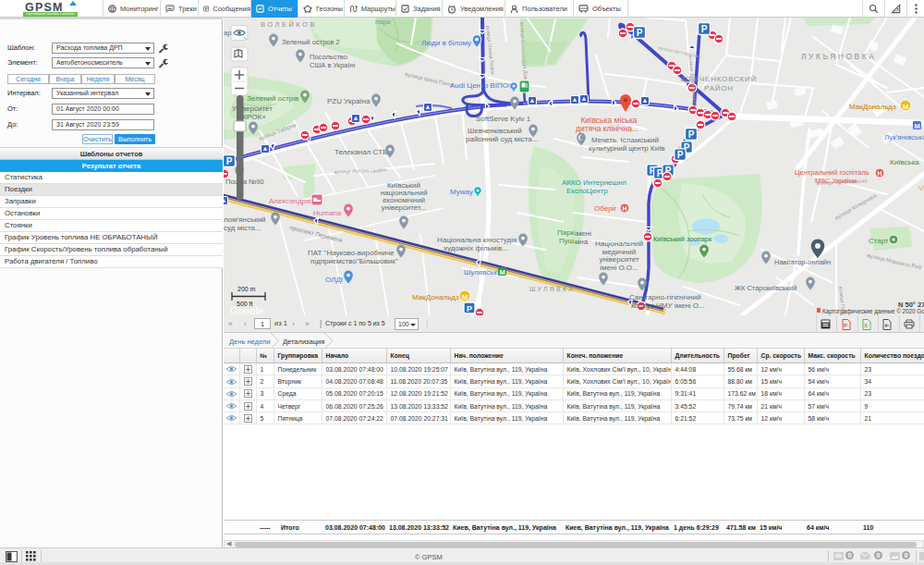 The image size is (924, 565). I want to click on svg-text: корпус НМУ імені О..., so click(668, 305).